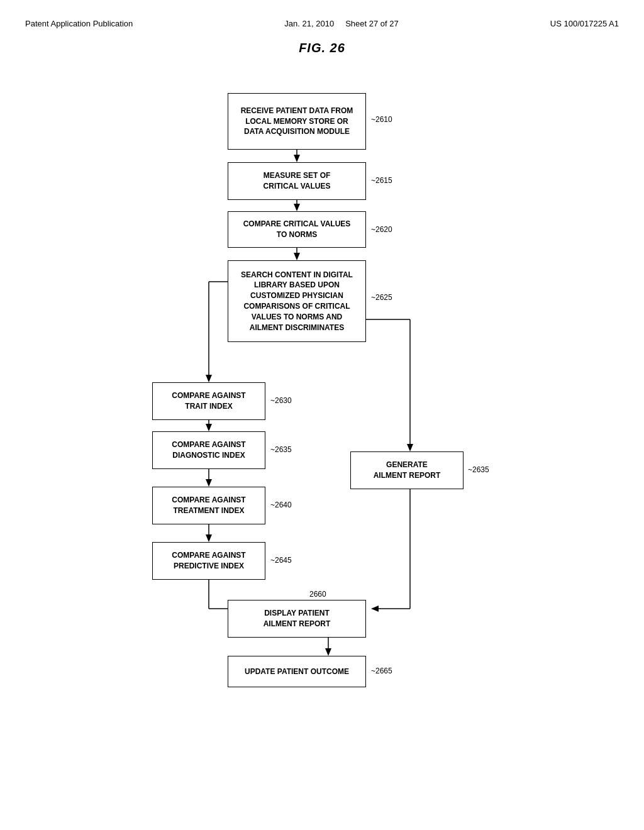 This screenshot has height=830, width=644. Describe the element at coordinates (382, 297) in the screenshot. I see `label-2625: ~2625` at that location.